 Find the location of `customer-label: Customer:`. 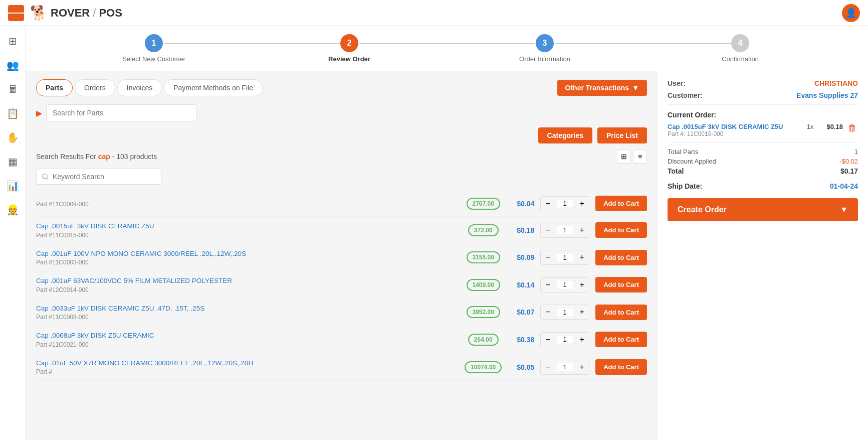

customer-label: Customer: is located at coordinates (685, 95).